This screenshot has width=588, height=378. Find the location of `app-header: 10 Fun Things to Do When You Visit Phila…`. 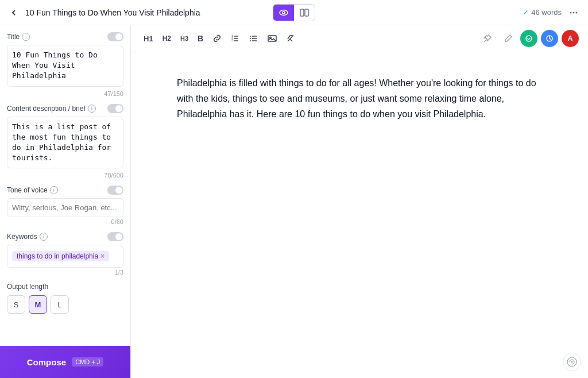

app-header: 10 Fun Things to Do When You Visit Phila… is located at coordinates (294, 13).